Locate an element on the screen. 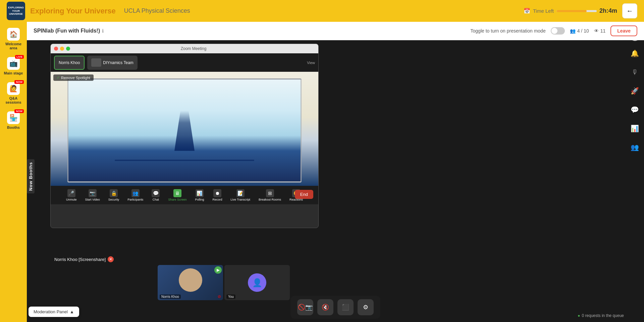  diynamics-label: DIYnamics Team is located at coordinates (118, 63).